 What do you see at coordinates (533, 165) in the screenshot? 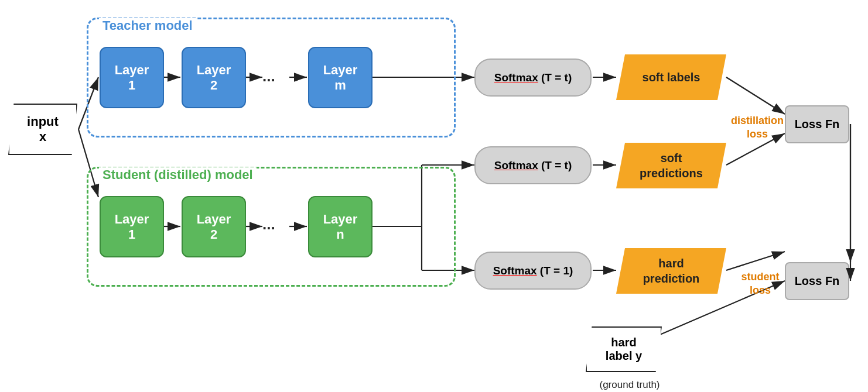
I see `student-softmax-t-box: Softmax (T = t)` at bounding box center [533, 165].